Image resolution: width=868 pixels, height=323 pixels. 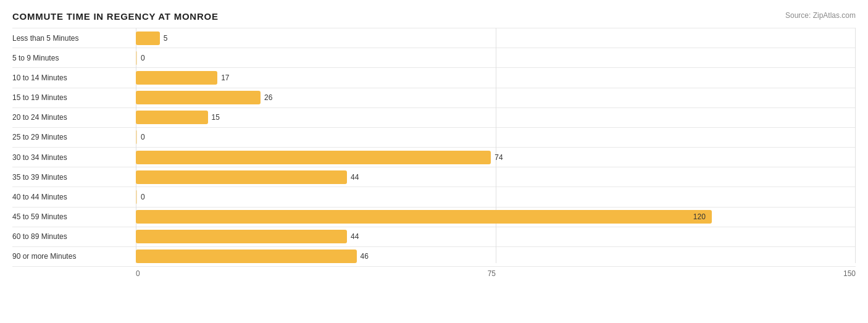 What do you see at coordinates (434, 38) in the screenshot?
I see `bar-row: Less than 5 Minutes5` at bounding box center [434, 38].